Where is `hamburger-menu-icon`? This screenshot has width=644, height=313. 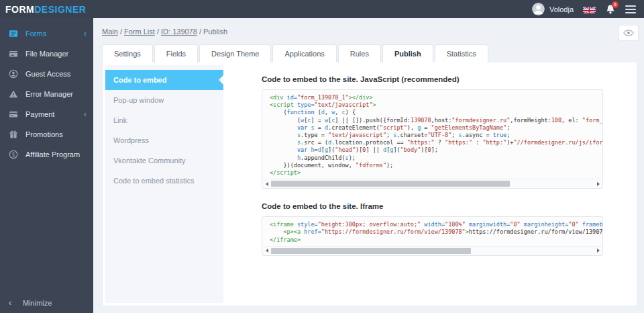
hamburger-menu-icon is located at coordinates (631, 9).